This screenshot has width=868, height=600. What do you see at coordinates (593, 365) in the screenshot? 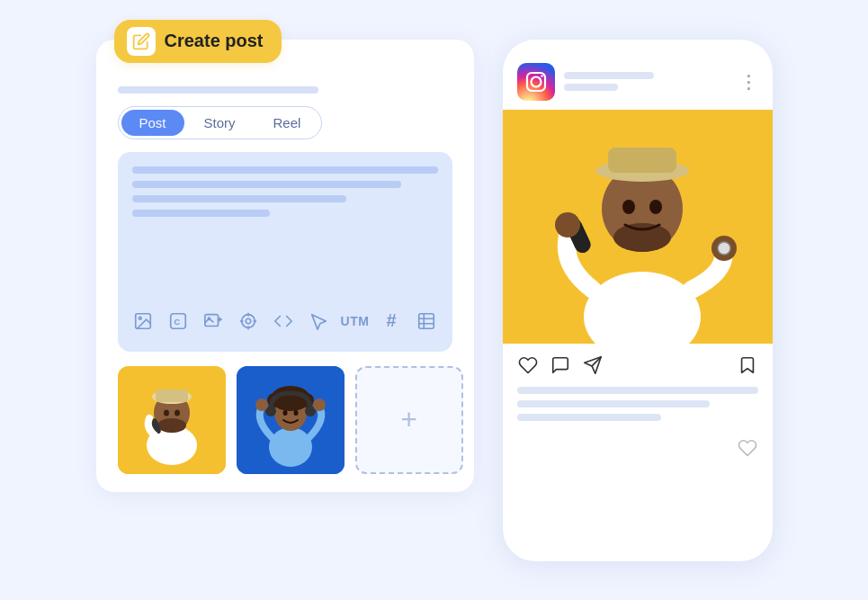
I see `share-icon` at bounding box center [593, 365].